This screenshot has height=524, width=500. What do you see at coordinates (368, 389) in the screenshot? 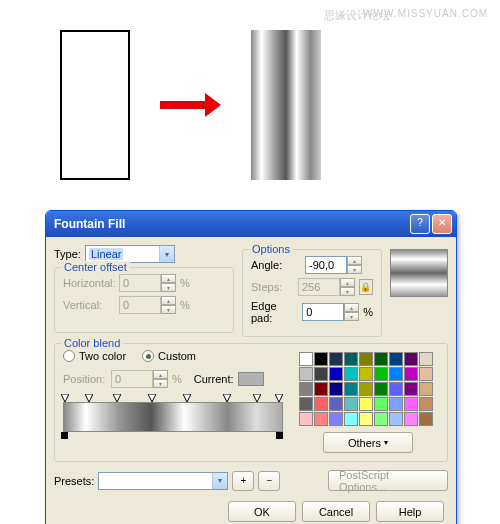
I see `color-palette` at bounding box center [368, 389].